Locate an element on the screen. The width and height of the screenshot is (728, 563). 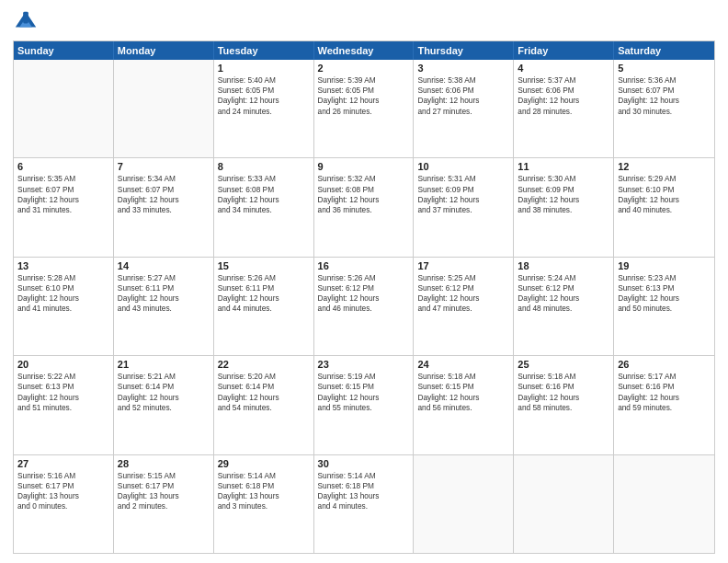
day-number-26: 26 is located at coordinates (664, 364).